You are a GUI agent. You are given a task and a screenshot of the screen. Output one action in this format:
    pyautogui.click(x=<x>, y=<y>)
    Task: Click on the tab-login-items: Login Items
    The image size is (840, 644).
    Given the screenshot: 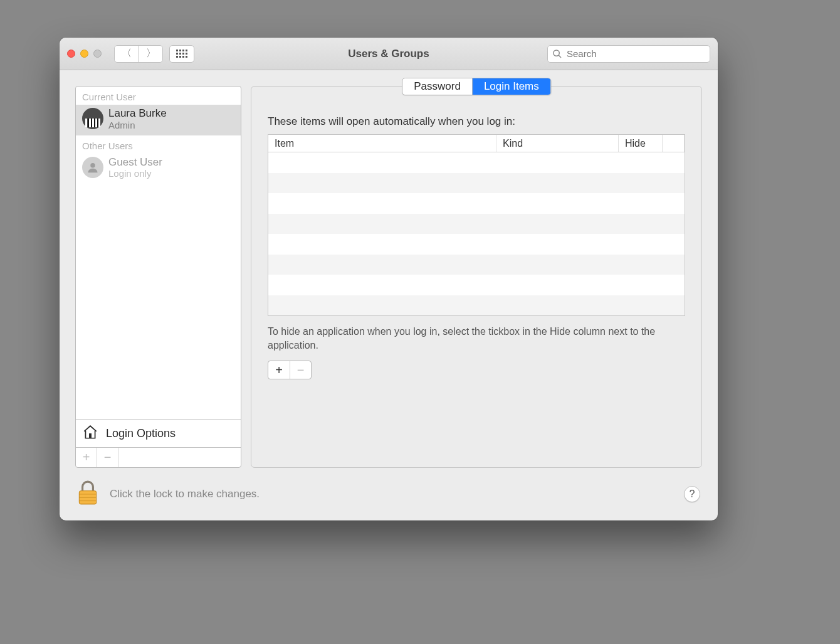 What is the action you would take?
    pyautogui.click(x=512, y=87)
    